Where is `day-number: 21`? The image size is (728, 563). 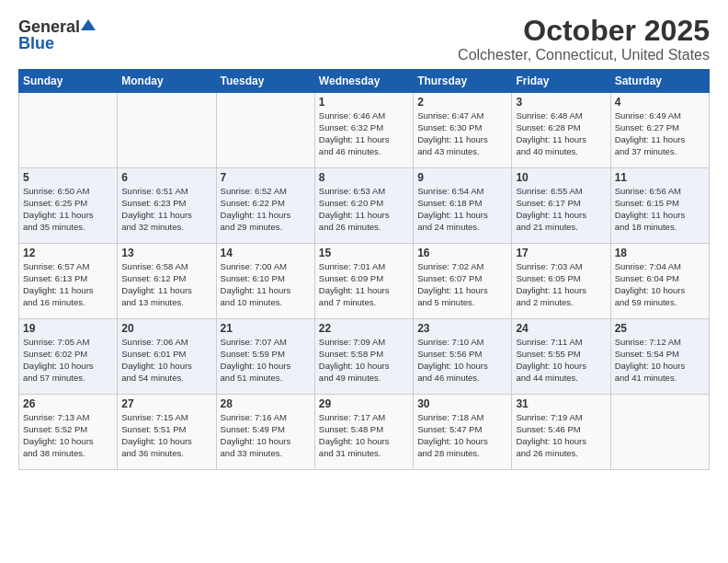
day-number: 21 is located at coordinates (266, 328).